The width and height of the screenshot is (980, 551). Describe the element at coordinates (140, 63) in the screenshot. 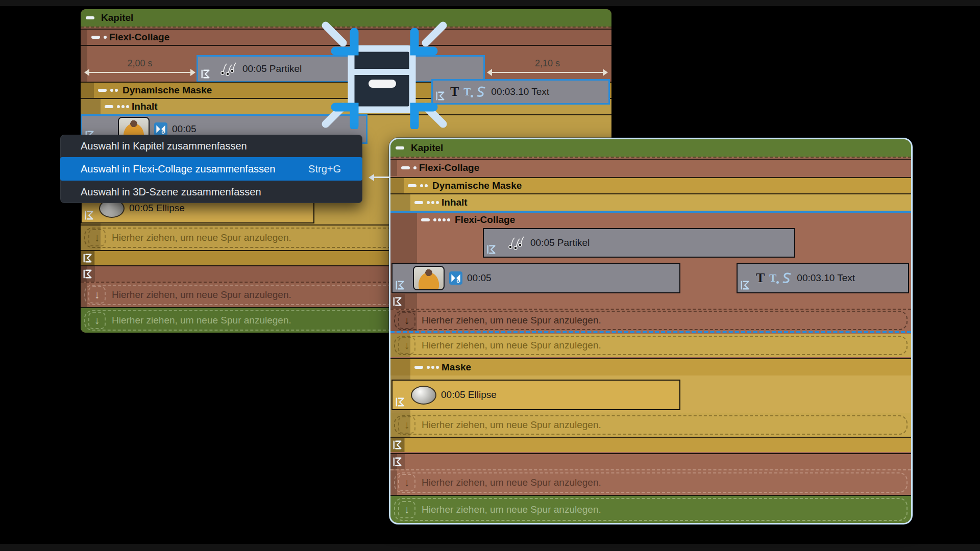

I see `duration-label: 2,00 s` at that location.